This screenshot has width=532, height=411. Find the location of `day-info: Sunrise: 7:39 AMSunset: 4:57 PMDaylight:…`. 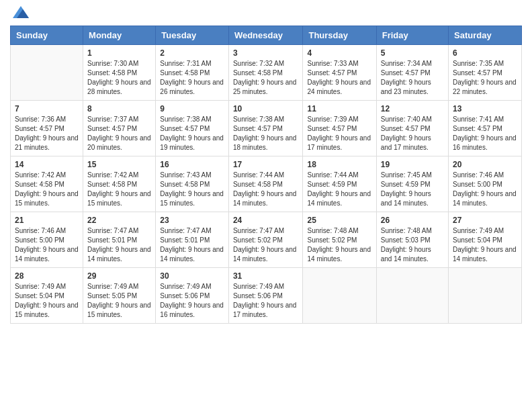

day-info: Sunrise: 7:39 AMSunset: 4:57 PMDaylight:… is located at coordinates (339, 134).